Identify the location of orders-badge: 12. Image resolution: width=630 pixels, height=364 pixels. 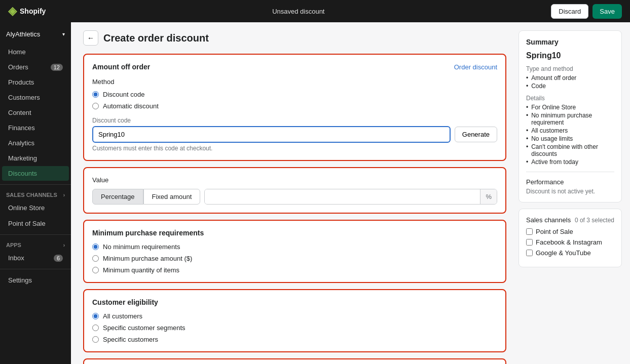
(57, 67).